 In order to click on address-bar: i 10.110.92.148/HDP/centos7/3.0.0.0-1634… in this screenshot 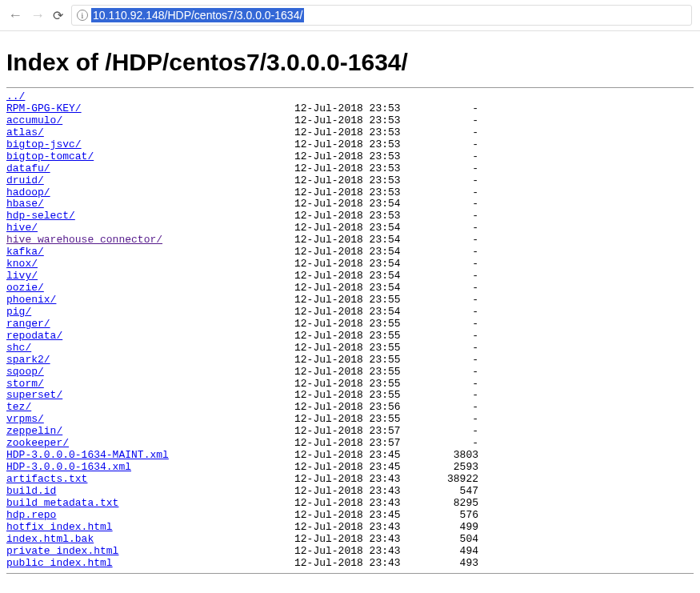, I will do `click(382, 15)`.